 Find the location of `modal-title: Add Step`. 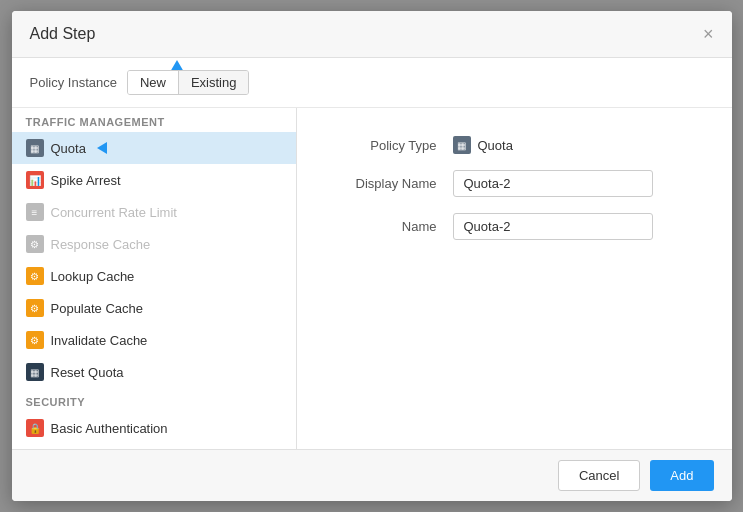

modal-title: Add Step is located at coordinates (63, 34).